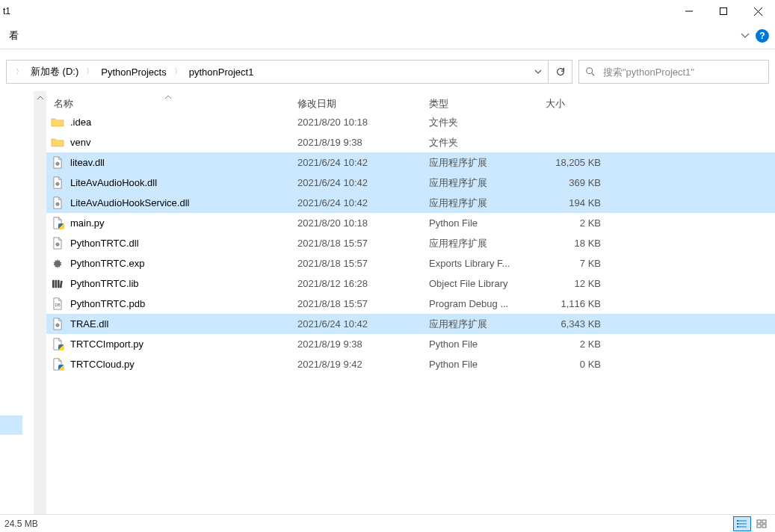  I want to click on file-name: TRTCCImport.py, so click(107, 344).